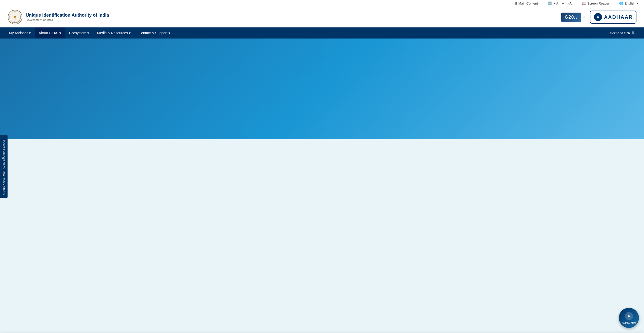 Image resolution: width=644 pixels, height=333 pixels. I want to click on nav-my-aadhaar-label: My Aadhaar, so click(19, 33).